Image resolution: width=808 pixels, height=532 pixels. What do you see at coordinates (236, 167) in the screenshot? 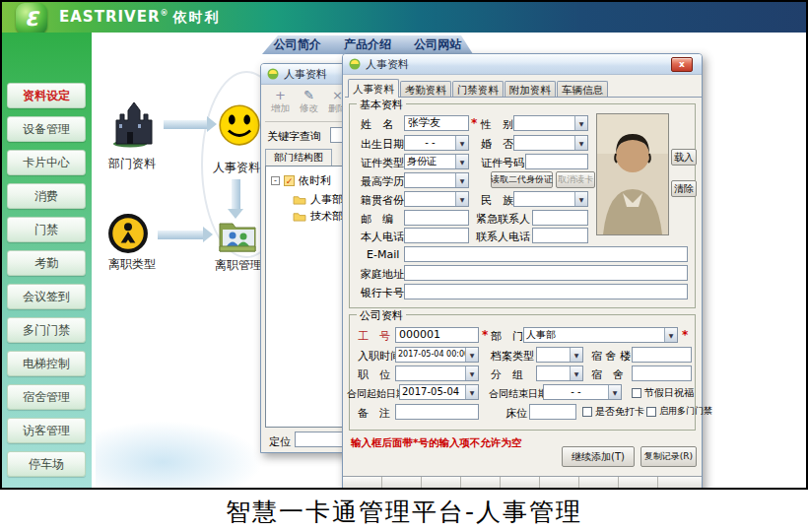
I see `personnel-data-label: 人事资料` at bounding box center [236, 167].